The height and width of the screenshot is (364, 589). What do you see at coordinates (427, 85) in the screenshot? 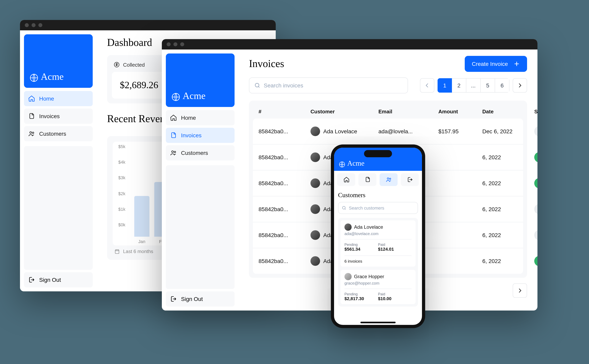
I see `pagination-prev` at bounding box center [427, 85].